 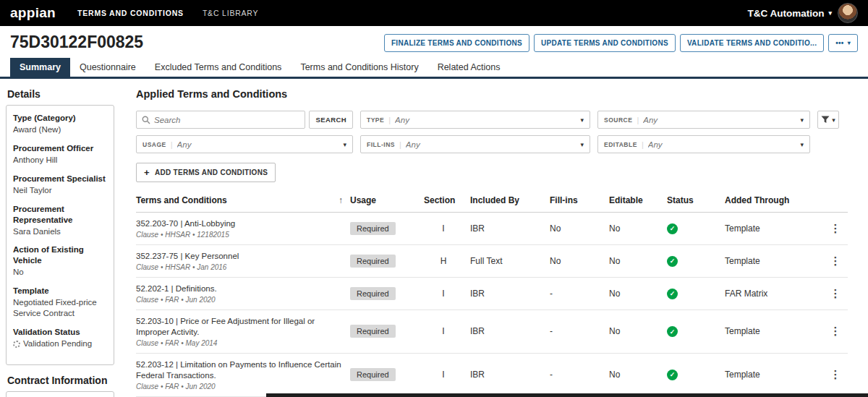 What do you see at coordinates (60, 261) in the screenshot?
I see `detail-field: Action of Existing Vehicle No` at bounding box center [60, 261].